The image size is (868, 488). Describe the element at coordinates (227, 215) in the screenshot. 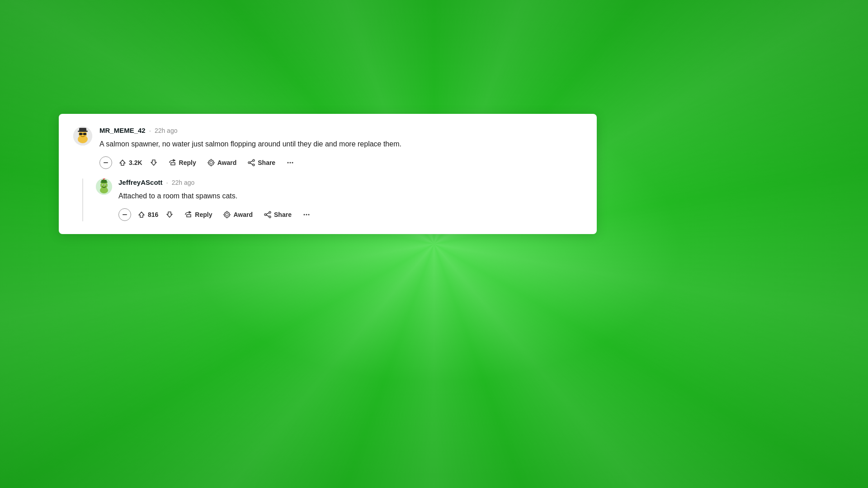

I see `award-icon-reply` at that location.